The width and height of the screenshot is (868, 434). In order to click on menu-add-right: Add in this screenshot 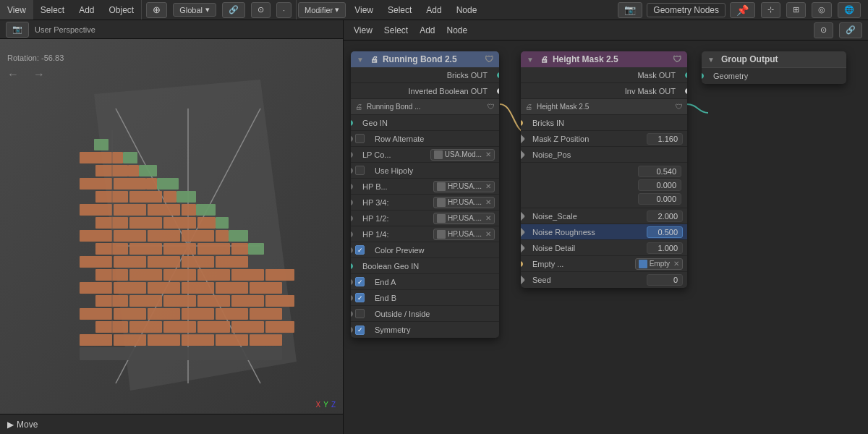, I will do `click(434, 10)`.